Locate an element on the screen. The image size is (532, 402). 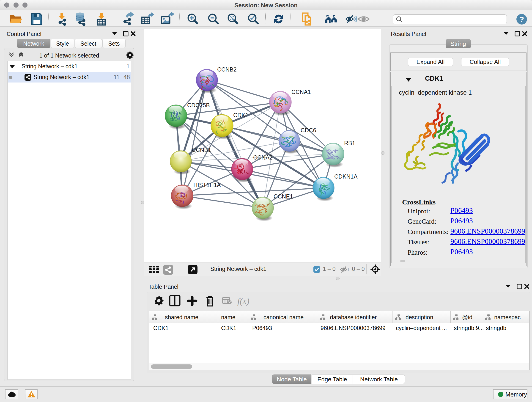
svg-text: RB1 is located at coordinates (350, 143).